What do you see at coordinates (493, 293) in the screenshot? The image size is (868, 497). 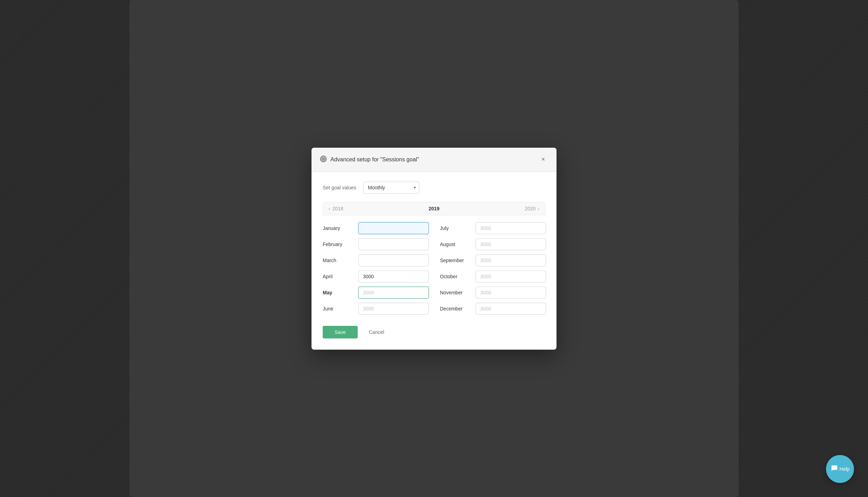 I see `month-row-november: November` at bounding box center [493, 293].